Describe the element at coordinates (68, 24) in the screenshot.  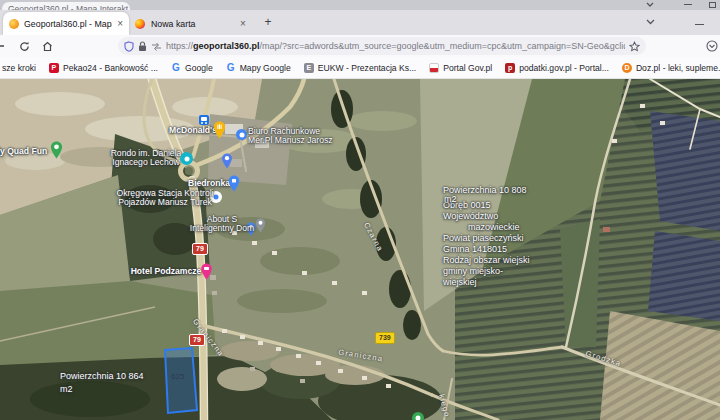
I see `tab-geoportal-title: Geoportal360.pl - Mapa Interakt` at that location.